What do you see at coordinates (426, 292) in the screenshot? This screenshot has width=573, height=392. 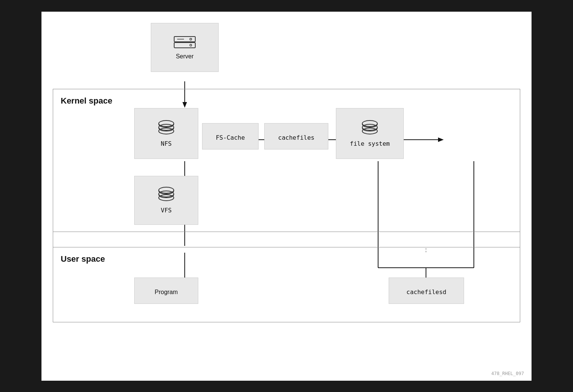 I see `cachefilesd-label: cachefilesd` at bounding box center [426, 292].